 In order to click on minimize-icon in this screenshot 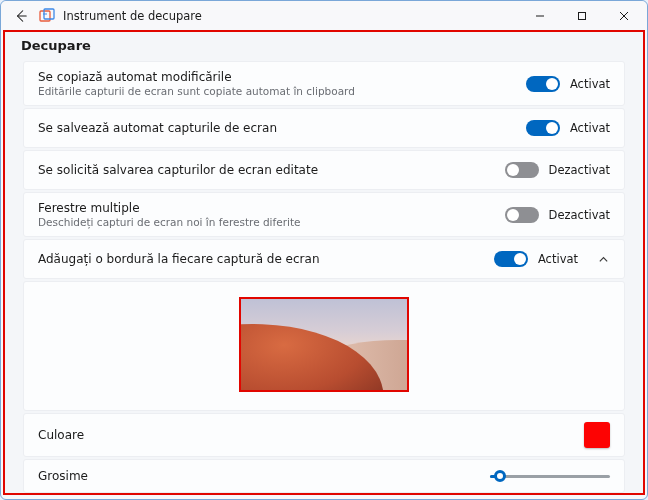, I will do `click(540, 16)`.